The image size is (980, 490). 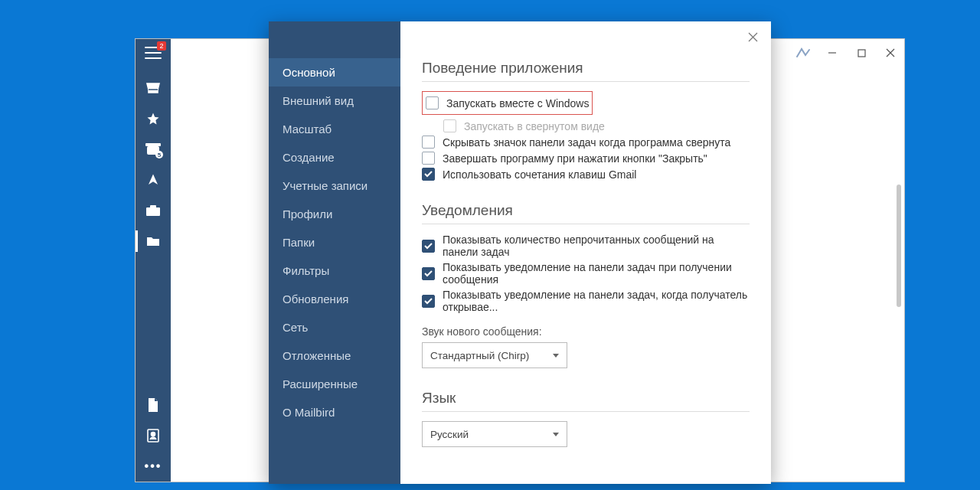 I want to click on checkbox-label: Скрывать значок панели задач когда прогр…, so click(x=586, y=142).